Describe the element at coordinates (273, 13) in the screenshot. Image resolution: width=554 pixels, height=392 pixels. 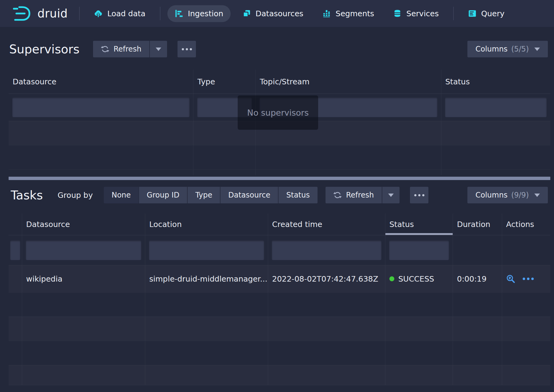
I see `nav-item-datasources: Datasources` at that location.